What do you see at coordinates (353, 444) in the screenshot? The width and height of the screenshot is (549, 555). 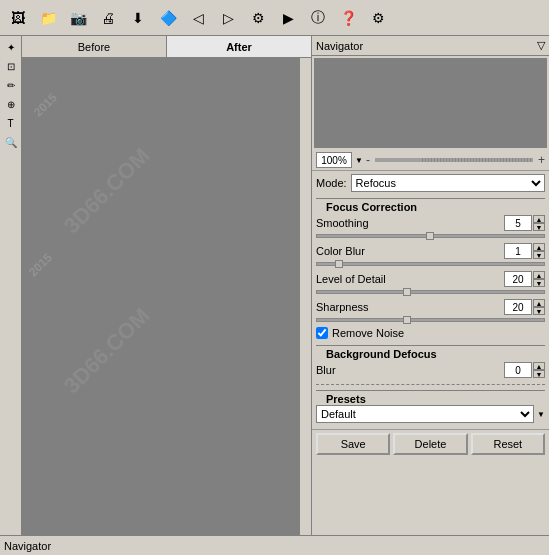 I see `save-button: Save` at bounding box center [353, 444].